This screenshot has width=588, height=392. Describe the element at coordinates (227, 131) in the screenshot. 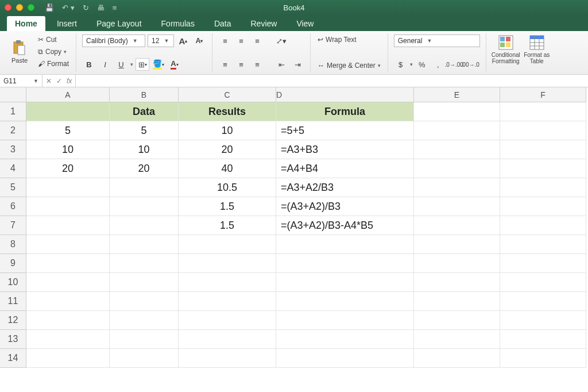

I see `cell-C2: 10` at that location.